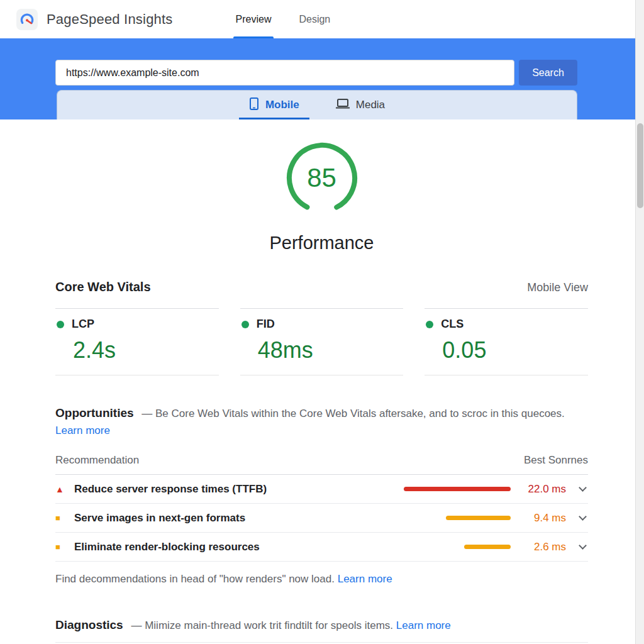 The image size is (644, 644). What do you see at coordinates (331, 350) in the screenshot?
I see `metric-value: 48ms` at bounding box center [331, 350].